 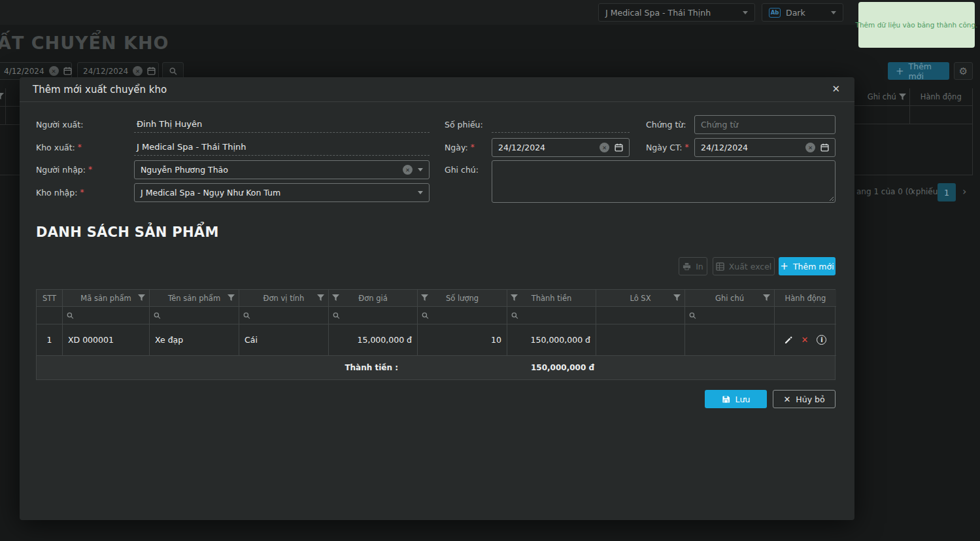 What do you see at coordinates (917, 25) in the screenshot?
I see `toast-message: Thêm dữ liệu vào bảng thành công.` at bounding box center [917, 25].